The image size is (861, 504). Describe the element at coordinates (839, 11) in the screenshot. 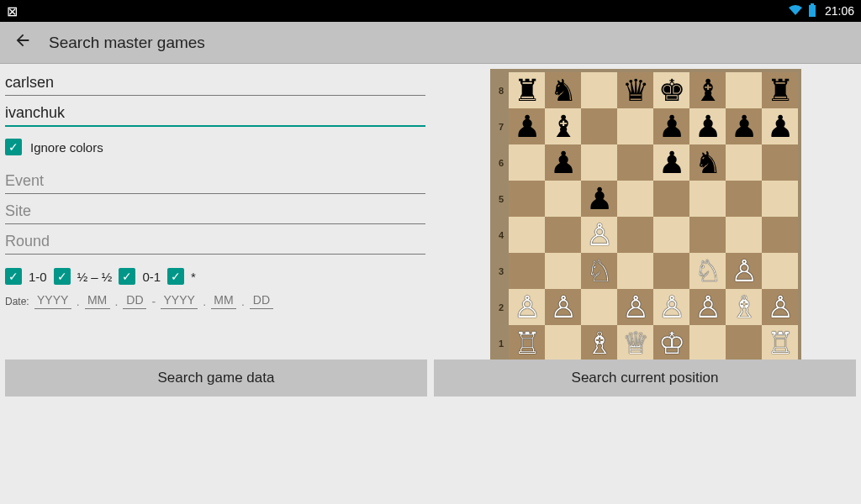

I see `clock-text: 21:06` at that location.